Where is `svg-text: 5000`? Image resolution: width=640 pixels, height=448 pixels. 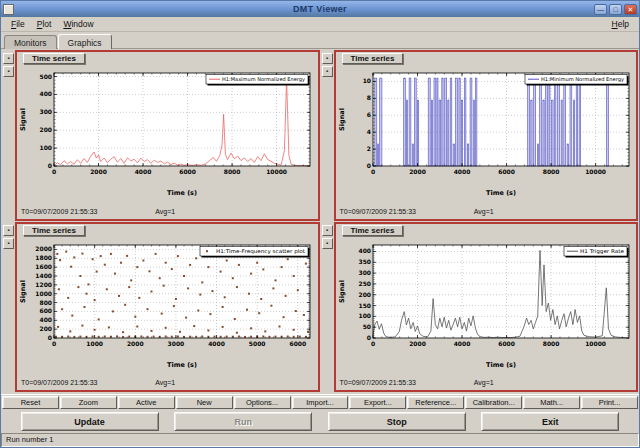
svg-text: 5000 is located at coordinates (258, 344).